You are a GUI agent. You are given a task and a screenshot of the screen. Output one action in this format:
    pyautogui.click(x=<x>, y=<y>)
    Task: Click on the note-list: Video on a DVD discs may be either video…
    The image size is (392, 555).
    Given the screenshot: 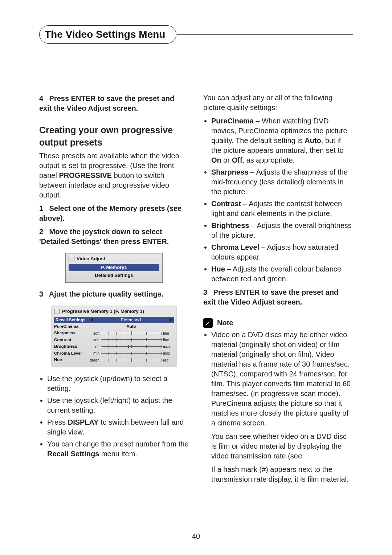 What is the action you would take?
    pyautogui.click(x=278, y=379)
    